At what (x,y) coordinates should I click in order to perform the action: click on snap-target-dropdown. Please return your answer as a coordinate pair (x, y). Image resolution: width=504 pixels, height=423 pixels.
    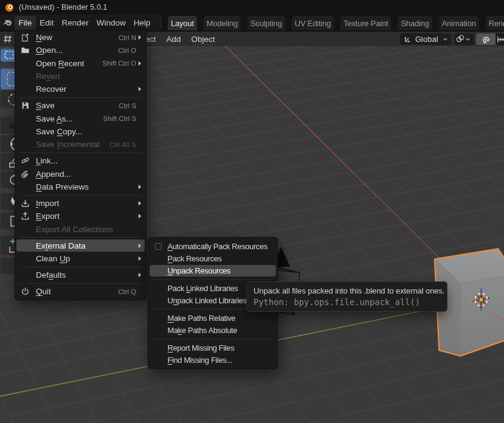
    Looking at the image, I should click on (500, 39).